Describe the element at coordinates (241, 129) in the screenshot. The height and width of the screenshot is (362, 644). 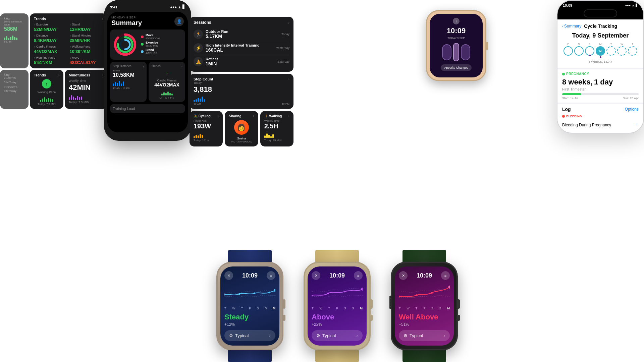
I see `sharing-card: Sharing › 👩 Sneha 74L · 370/500CAL` at that location.